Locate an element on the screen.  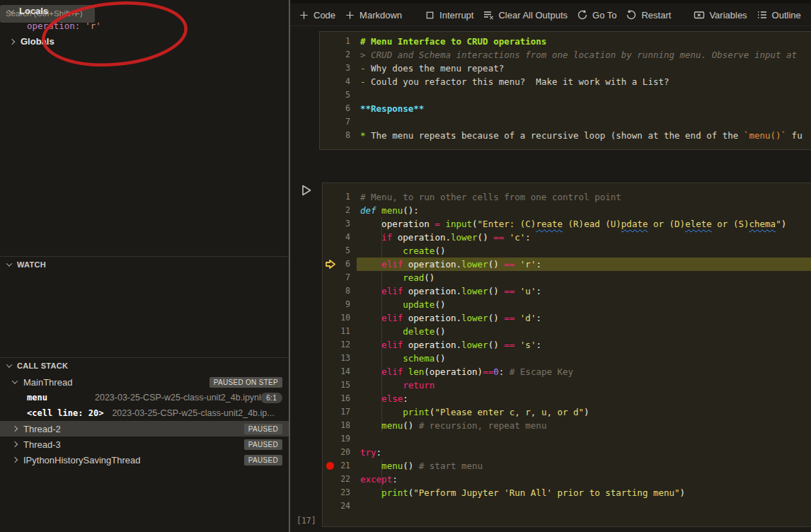
code-line: 14 elif len(operation)==0: # Escape Key is located at coordinates (567, 372).